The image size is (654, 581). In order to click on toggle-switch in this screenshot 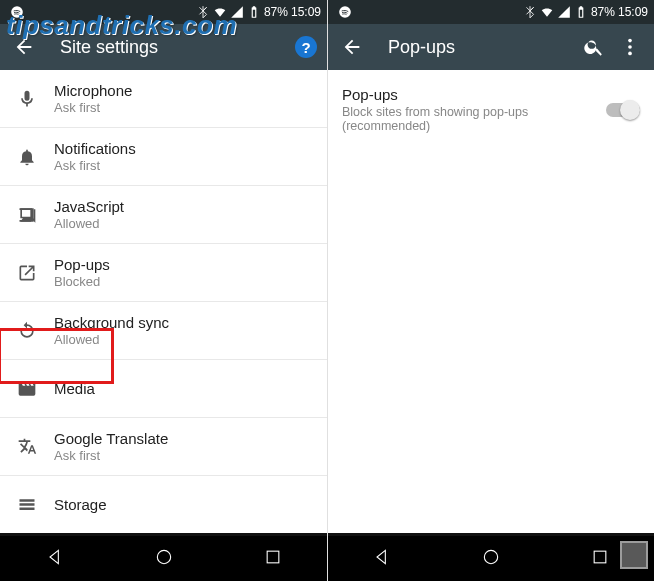, I will do `click(623, 110)`.